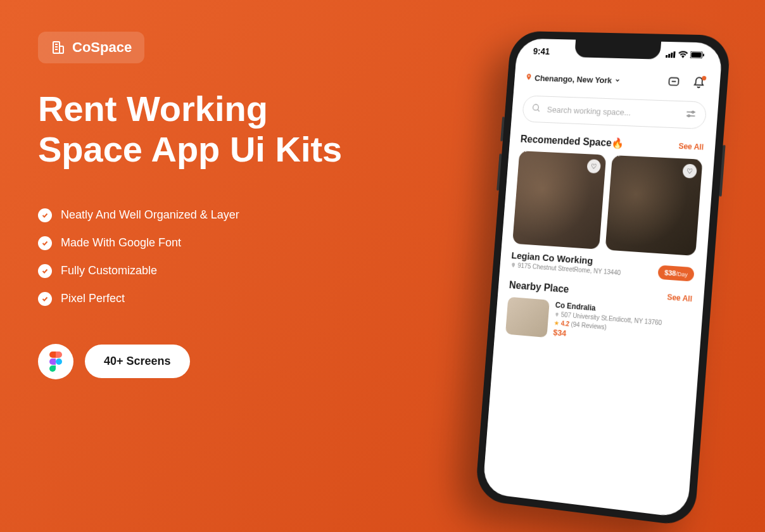 This screenshot has height=532, width=765. I want to click on feature-list: Neatly And Well Organized & Layer Made W…, so click(196, 257).